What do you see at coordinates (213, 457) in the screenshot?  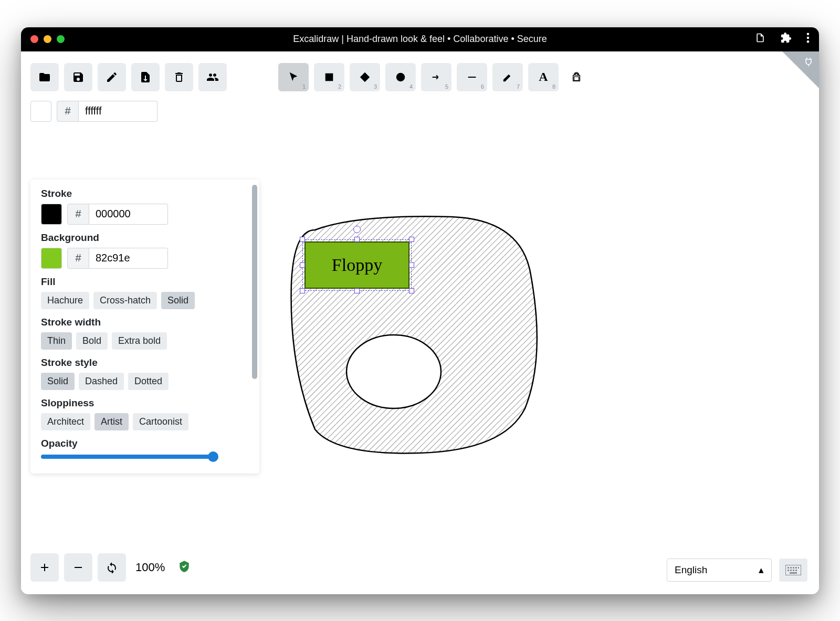 I see `opacity-slider-thumb` at bounding box center [213, 457].